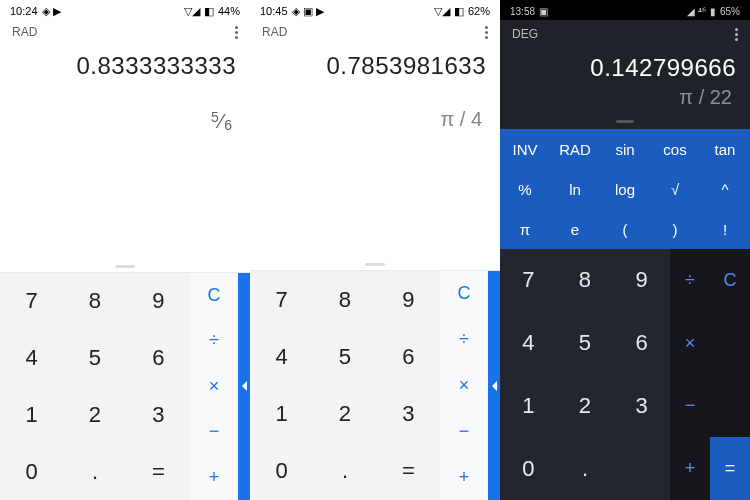 This screenshot has height=500, width=750. I want to click on key-lparen: (, so click(625, 229).